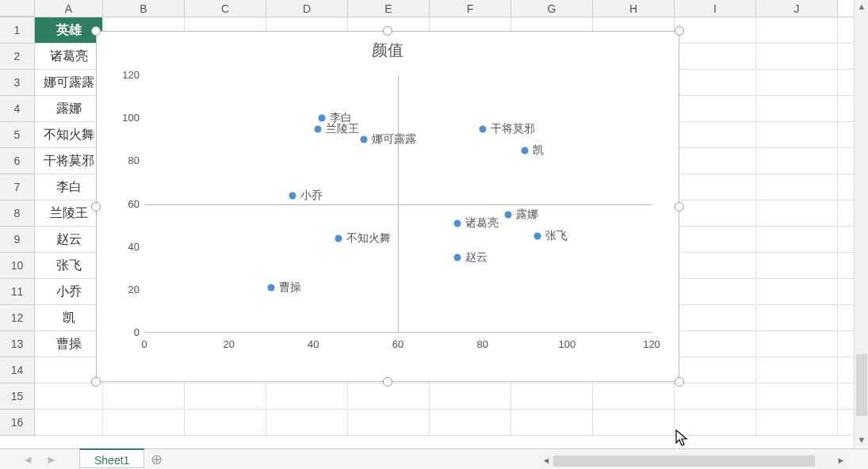  What do you see at coordinates (715, 109) in the screenshot?
I see `cell-I4` at bounding box center [715, 109].